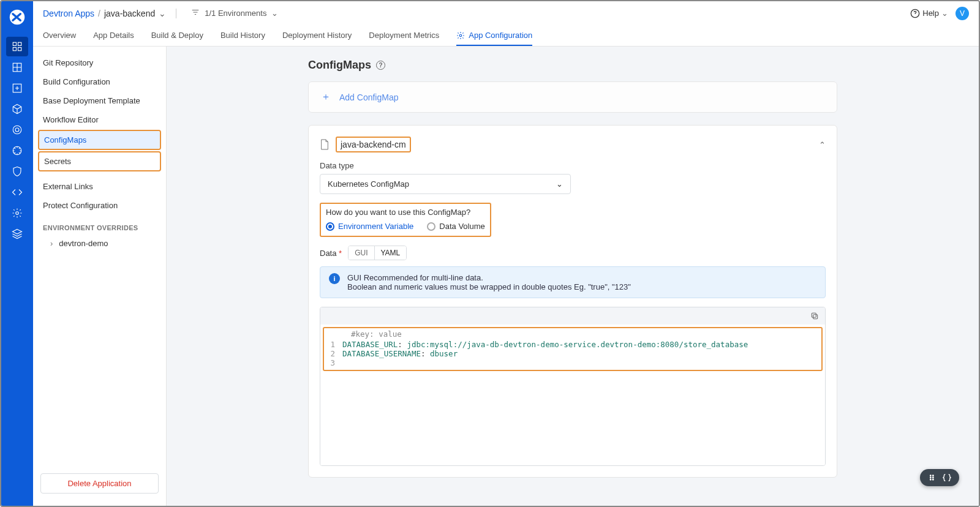 The height and width of the screenshot is (507, 980). What do you see at coordinates (162, 13) in the screenshot?
I see `app-switcher-chevron-icon: ⌄` at bounding box center [162, 13].